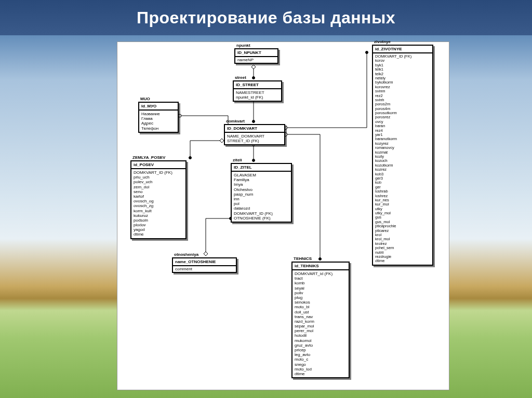 Image resolution: width=532 pixels, height=398 pixels. What do you see at coordinates (403, 155) in the screenshot?
I see `entity-zivotnye: zivotnye id_ZIVOTNYE DOMKVART_ID (FK) ko…` at bounding box center [403, 155].